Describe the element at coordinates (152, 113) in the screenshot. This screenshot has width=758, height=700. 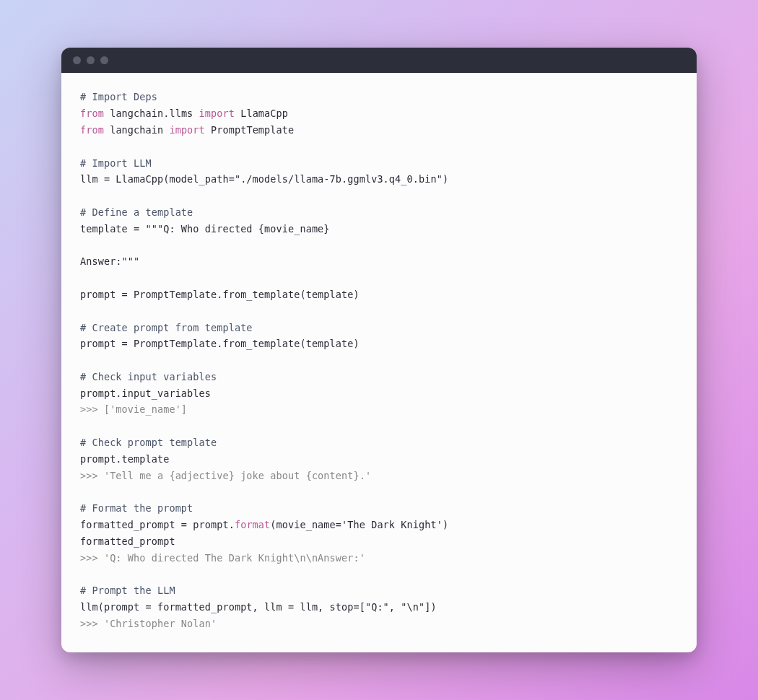
I see `code-text: langchain.llms` at that location.